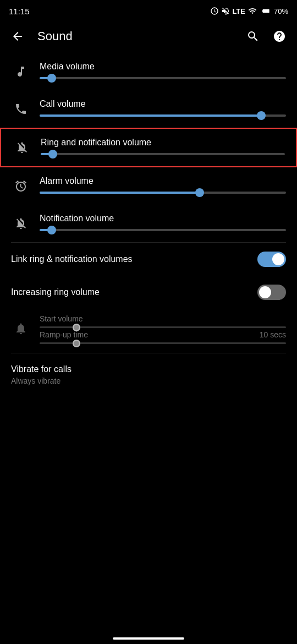 The width and height of the screenshot is (297, 644). What do you see at coordinates (279, 36) in the screenshot?
I see `help-button` at bounding box center [279, 36].